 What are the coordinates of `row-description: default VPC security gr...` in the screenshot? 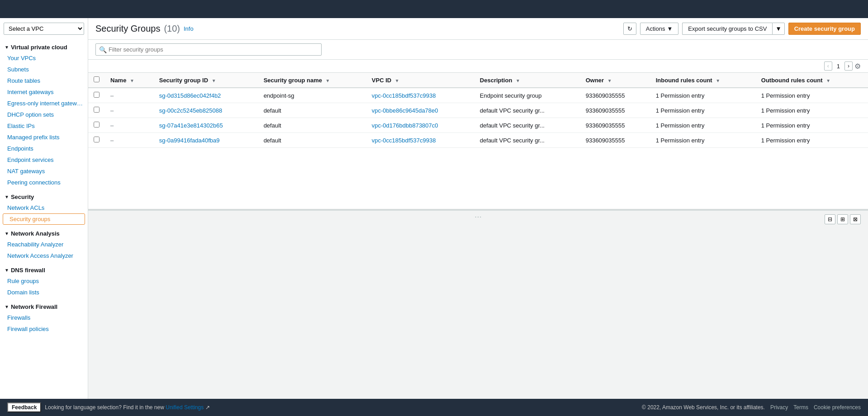 It's located at (527, 126).